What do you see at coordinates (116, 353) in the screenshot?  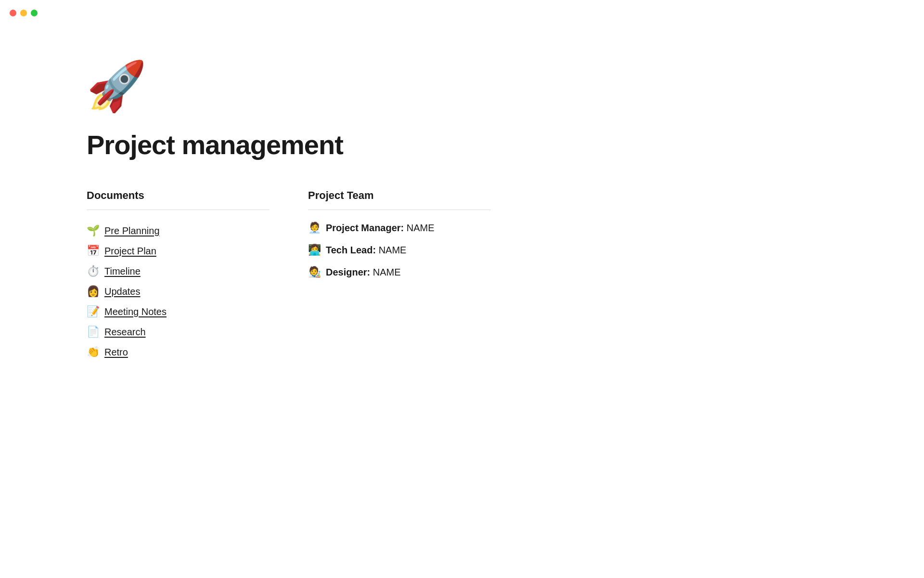 I see `doc-label-6: Retro` at bounding box center [116, 353].